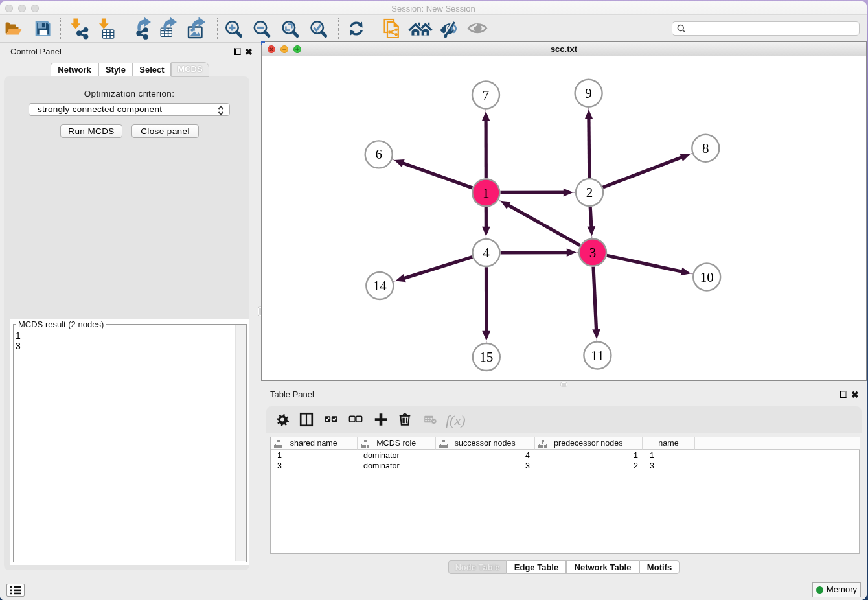 The width and height of the screenshot is (868, 600). What do you see at coordinates (589, 192) in the screenshot?
I see `svg-text: 2` at bounding box center [589, 192].